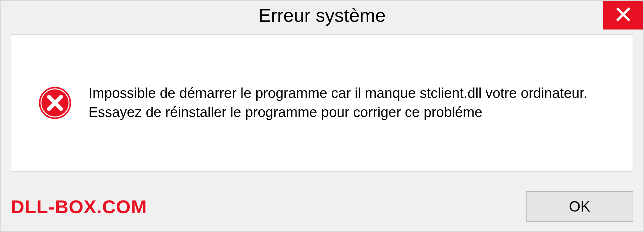 This screenshot has width=644, height=232. What do you see at coordinates (322, 15) in the screenshot?
I see `dialog-title: Erreur système` at bounding box center [322, 15].